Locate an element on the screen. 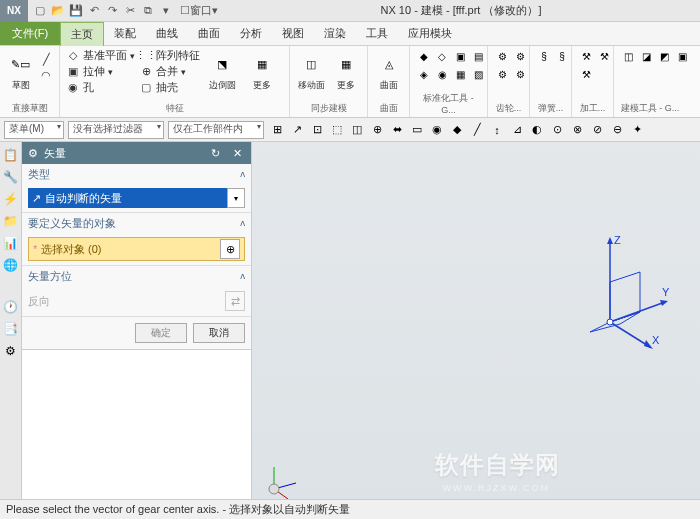  cancel-button: 取消 is located at coordinates (219, 333).